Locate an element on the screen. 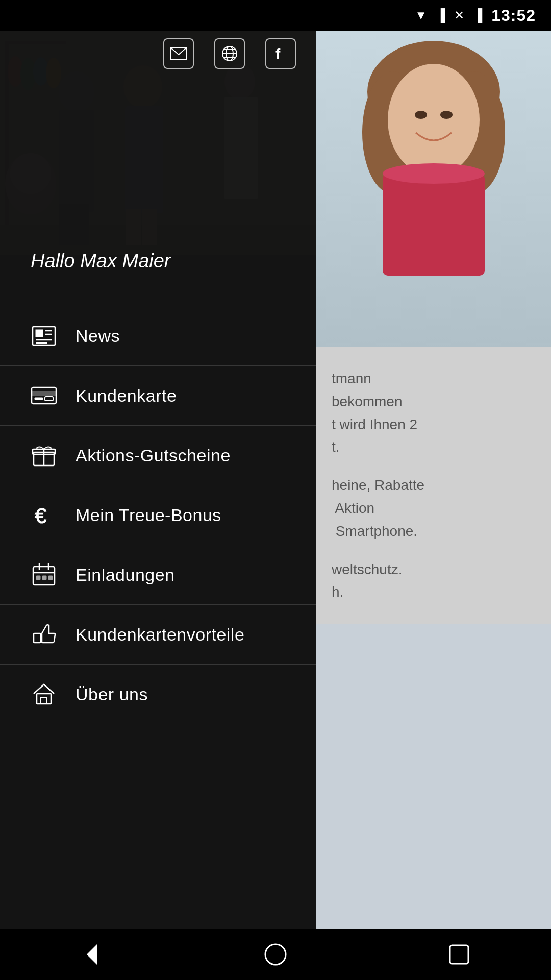  back-button is located at coordinates (92, 954).